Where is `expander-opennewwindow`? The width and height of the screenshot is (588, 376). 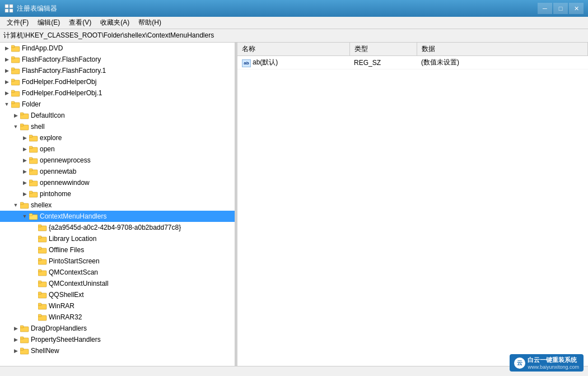 expander-opennewwindow is located at coordinates (25, 183).